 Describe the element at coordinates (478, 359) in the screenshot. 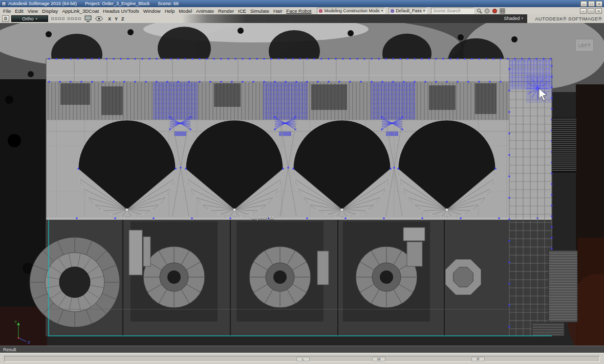

I see `mouse-right-button: R` at that location.